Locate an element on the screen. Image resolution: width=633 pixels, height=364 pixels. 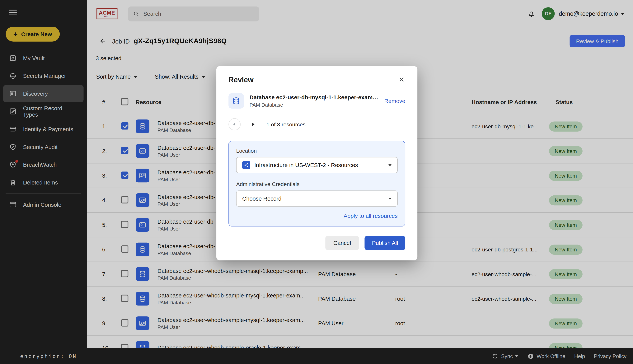
database-icon is located at coordinates (236, 101).